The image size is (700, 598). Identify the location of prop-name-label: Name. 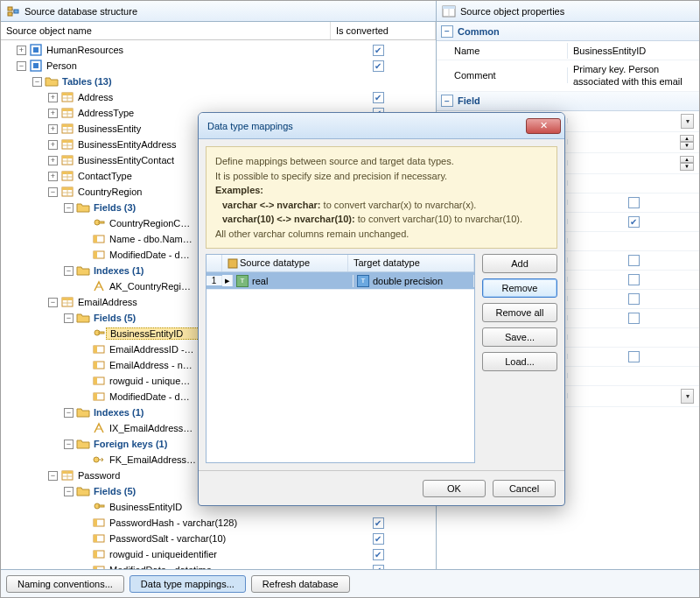
(502, 51).